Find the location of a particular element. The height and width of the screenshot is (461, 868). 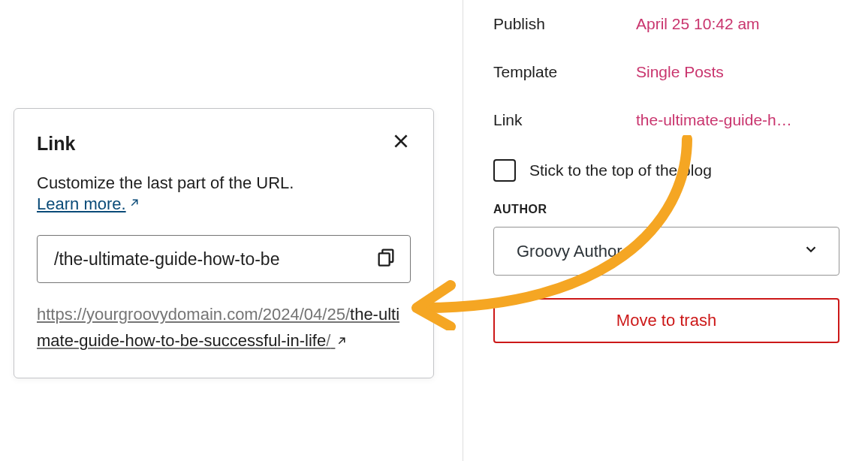

url-suffix: / is located at coordinates (328, 341).